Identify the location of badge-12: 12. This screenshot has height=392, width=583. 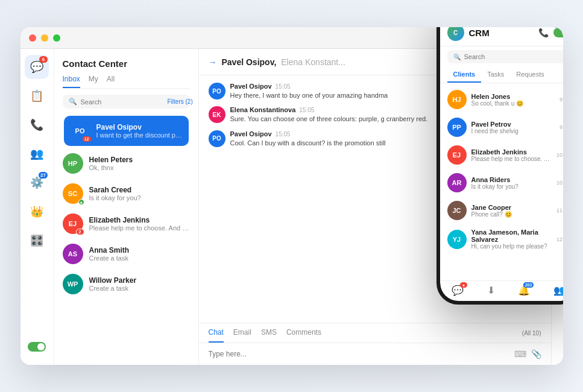
(87, 139).